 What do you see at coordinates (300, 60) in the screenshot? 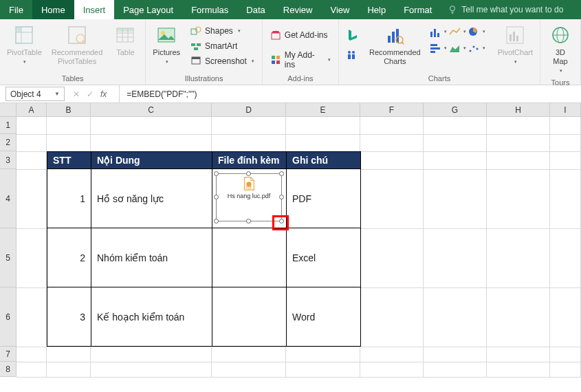
I see `my-addins-button: My Add-ins ▾` at bounding box center [300, 60].